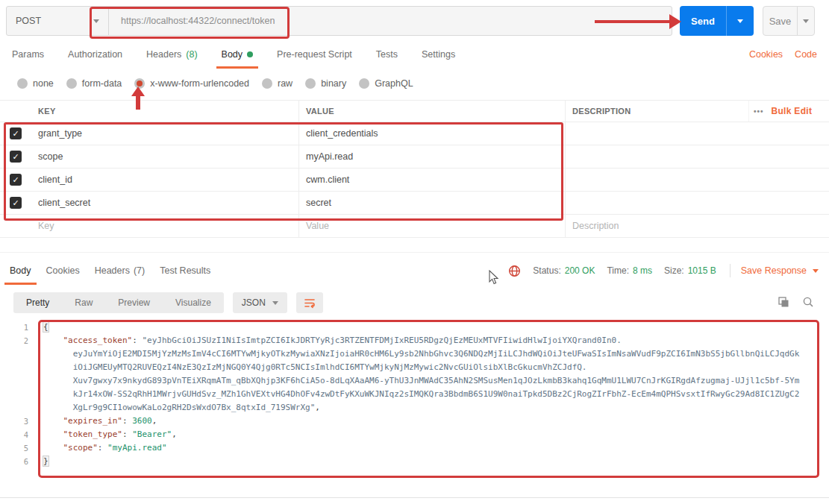  What do you see at coordinates (330, 367) in the screenshot?
I see `token-token: iOiJGMEUyMTQ2RUVEQzI4NzE3QzIzMjNGQ0Y4Qjg…` at bounding box center [330, 367].